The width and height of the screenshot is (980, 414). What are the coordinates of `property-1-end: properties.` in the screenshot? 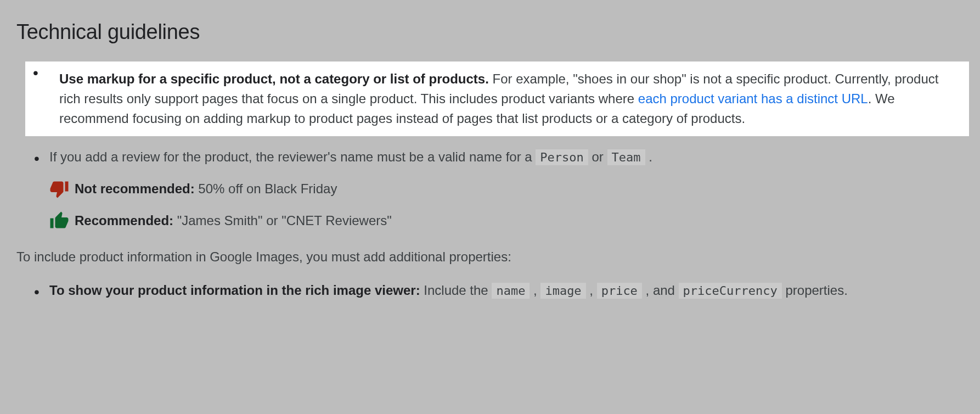 It's located at (815, 290).